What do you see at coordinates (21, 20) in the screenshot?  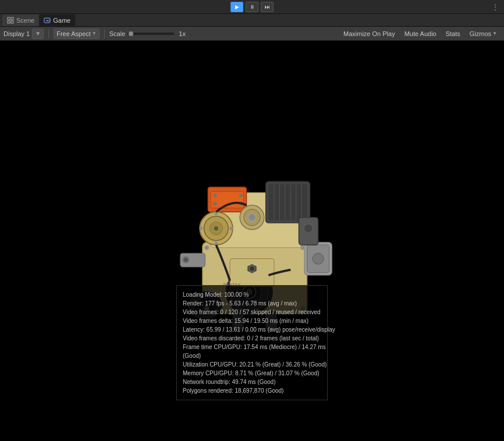 I see `tab-scene: Scene` at bounding box center [21, 20].